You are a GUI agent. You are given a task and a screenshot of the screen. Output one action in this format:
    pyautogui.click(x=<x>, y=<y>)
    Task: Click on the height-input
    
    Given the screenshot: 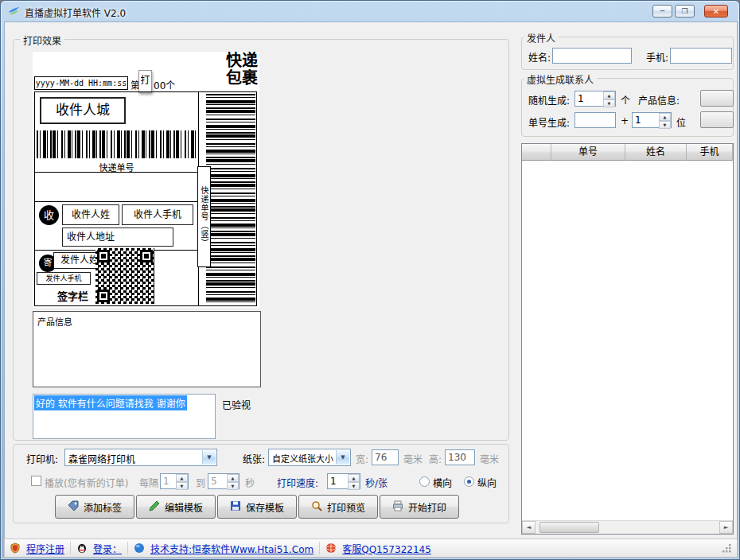 What is the action you would take?
    pyautogui.click(x=460, y=457)
    